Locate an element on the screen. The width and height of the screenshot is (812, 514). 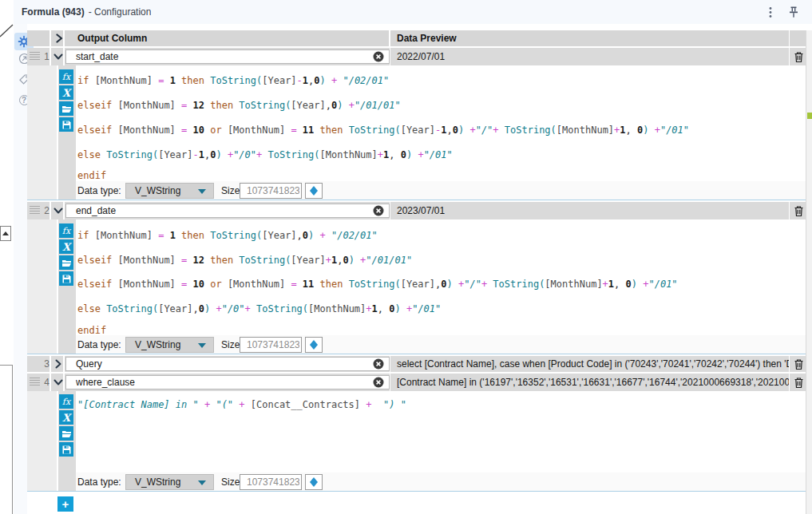
data-preview-value: select [Contract Name], case when [Produ… is located at coordinates (589, 364).